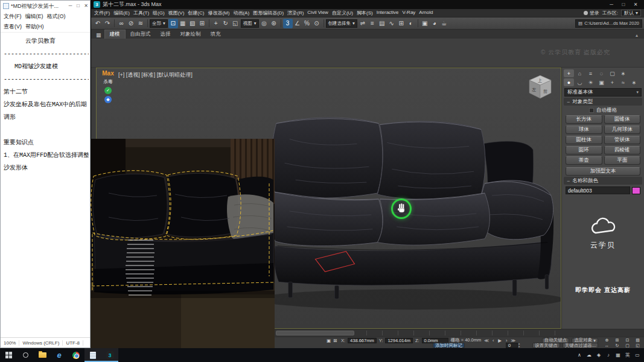 This screenshot has height=362, width=644. I want to click on material-editor-icon: ◐, so click(411, 24).